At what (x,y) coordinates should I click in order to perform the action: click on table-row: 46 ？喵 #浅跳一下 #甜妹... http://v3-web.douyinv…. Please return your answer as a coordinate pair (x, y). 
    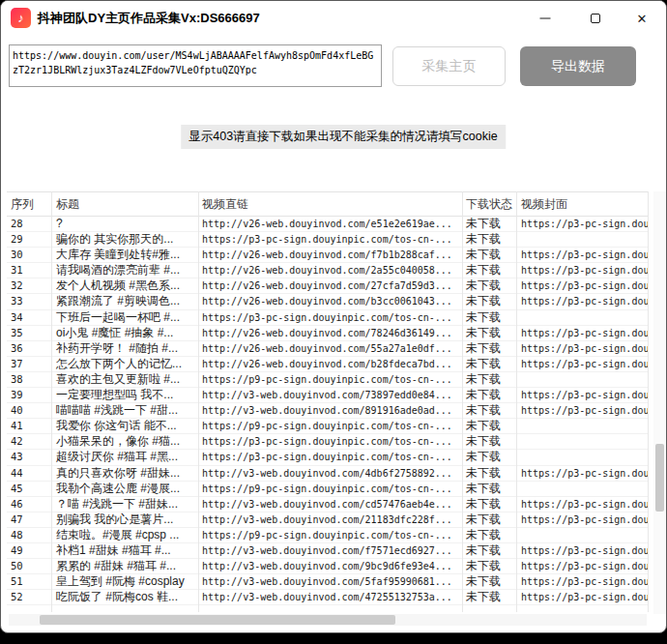
    Looking at the image, I should click on (327, 505).